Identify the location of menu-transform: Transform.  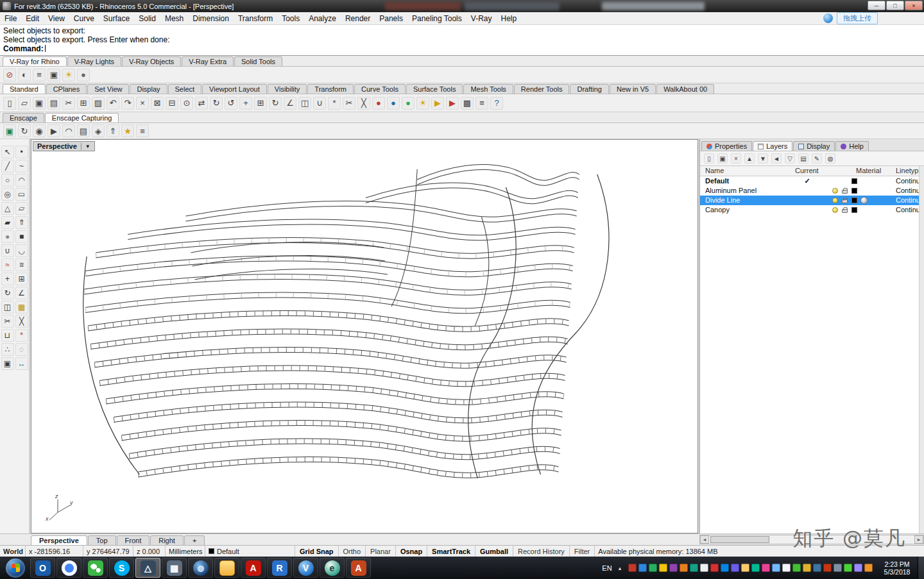
(255, 19).